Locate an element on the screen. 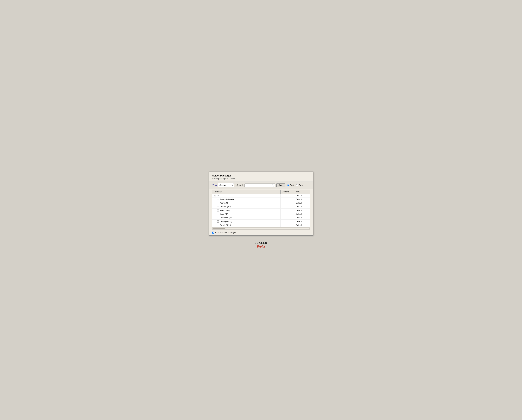 The width and height of the screenshot is (522, 420). cell-package: − All is located at coordinates (246, 196).